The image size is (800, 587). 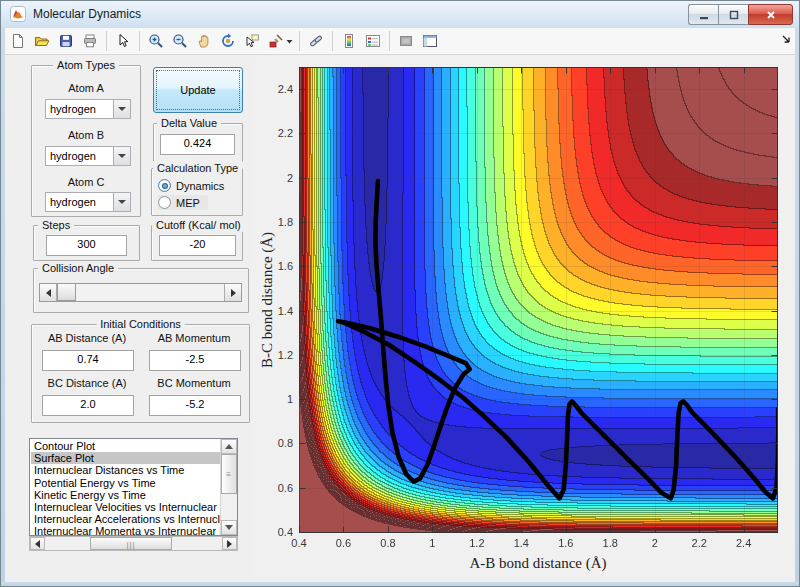 I want to click on pan-hand-icon, so click(x=204, y=41).